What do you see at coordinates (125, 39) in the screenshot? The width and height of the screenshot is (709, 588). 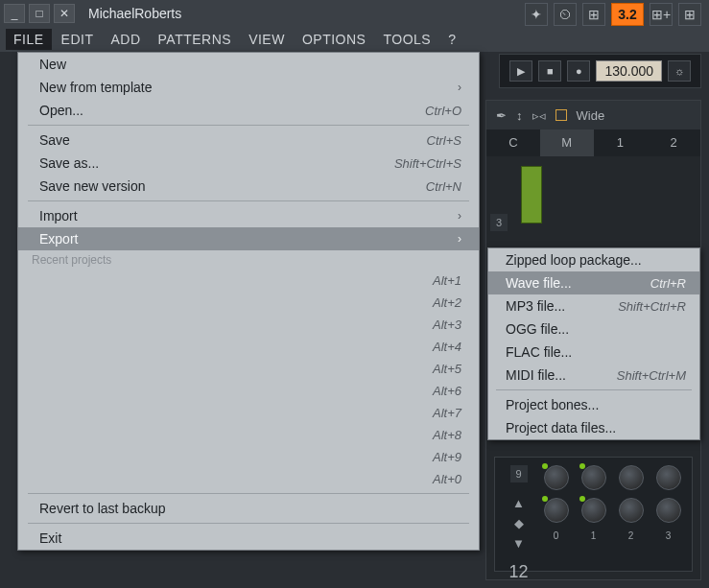 I see `menu-add: ADD` at bounding box center [125, 39].